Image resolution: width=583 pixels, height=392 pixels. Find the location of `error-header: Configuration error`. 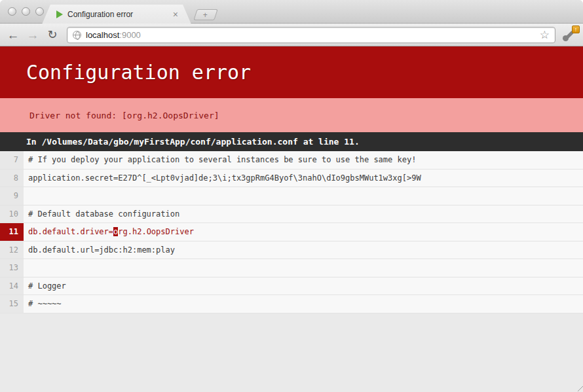

error-header: Configuration error is located at coordinates (292, 72).